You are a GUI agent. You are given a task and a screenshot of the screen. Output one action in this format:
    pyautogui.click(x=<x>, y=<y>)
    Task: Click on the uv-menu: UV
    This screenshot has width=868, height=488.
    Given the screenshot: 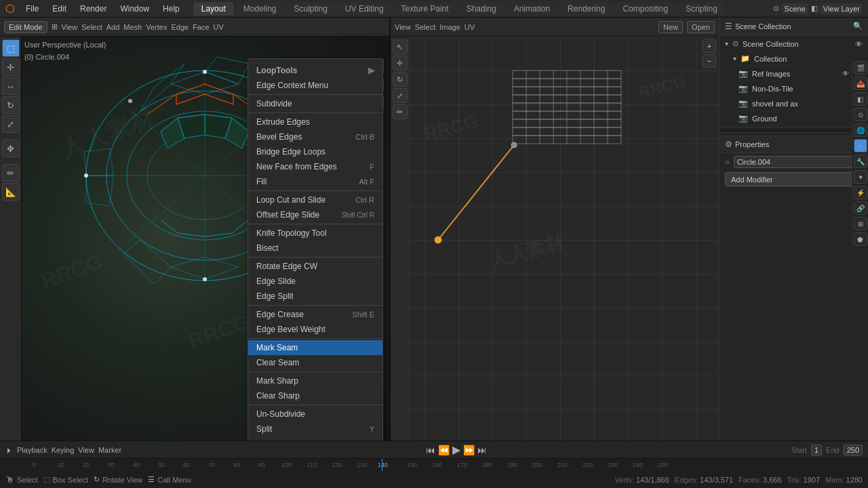 What is the action you would take?
    pyautogui.click(x=218, y=27)
    